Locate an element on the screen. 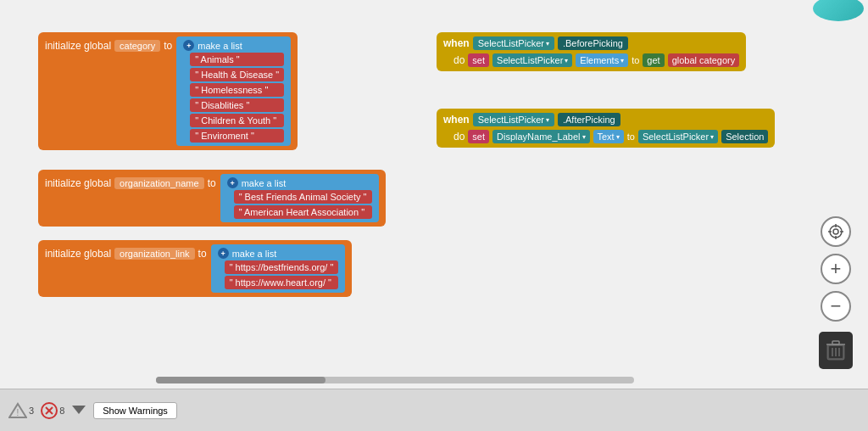 The height and width of the screenshot is (431, 868). right-controls: + − is located at coordinates (836, 293).